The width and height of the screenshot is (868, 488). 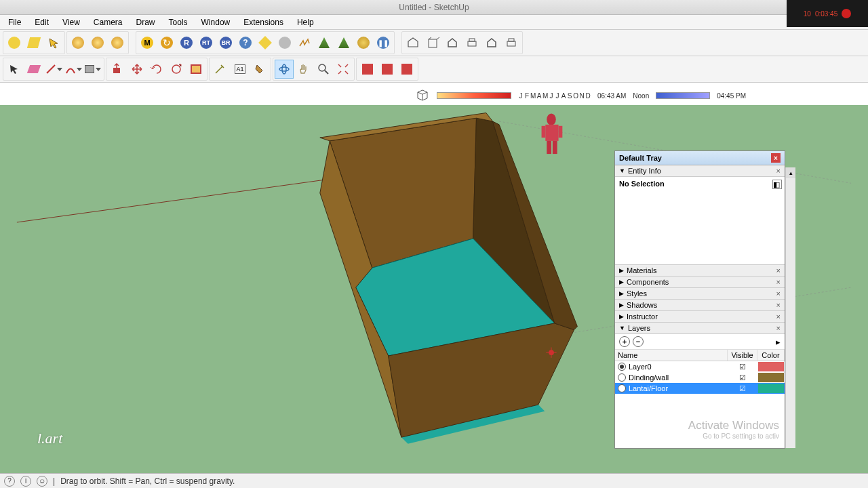 I want to click on print2-icon, so click(x=511, y=43).